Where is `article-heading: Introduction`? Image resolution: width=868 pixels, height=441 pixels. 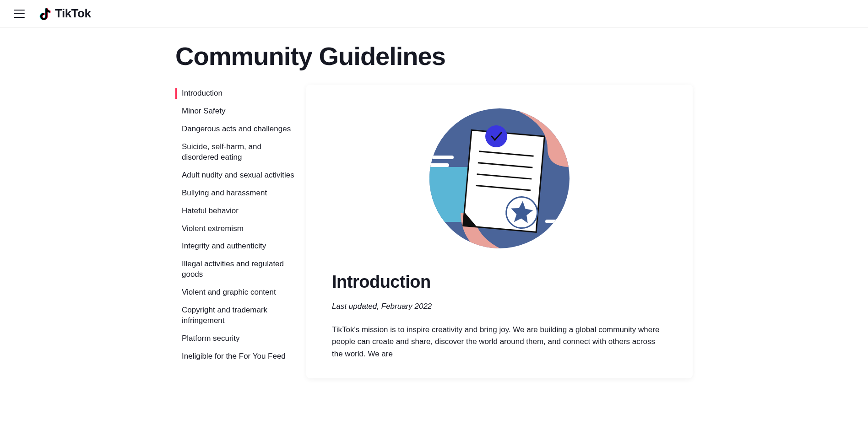 article-heading: Introduction is located at coordinates (499, 282).